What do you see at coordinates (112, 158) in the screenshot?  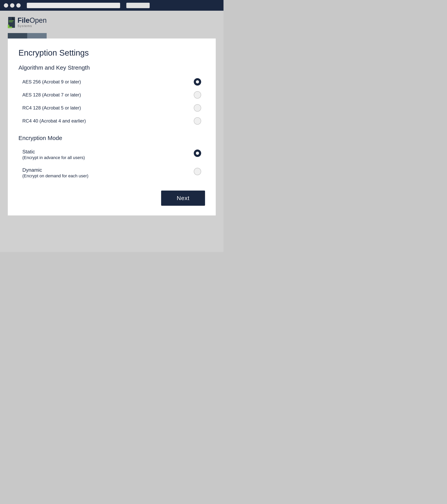 I see `mode-section: Encryption Mode Static (Encrypt in advan…` at bounding box center [112, 158].